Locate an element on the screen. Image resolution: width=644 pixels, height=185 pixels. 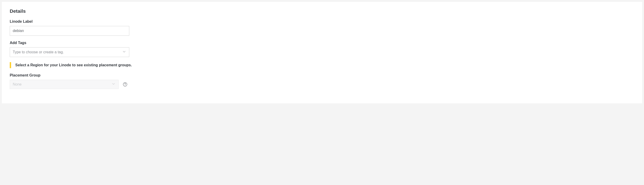
linode-label-input is located at coordinates (70, 31).